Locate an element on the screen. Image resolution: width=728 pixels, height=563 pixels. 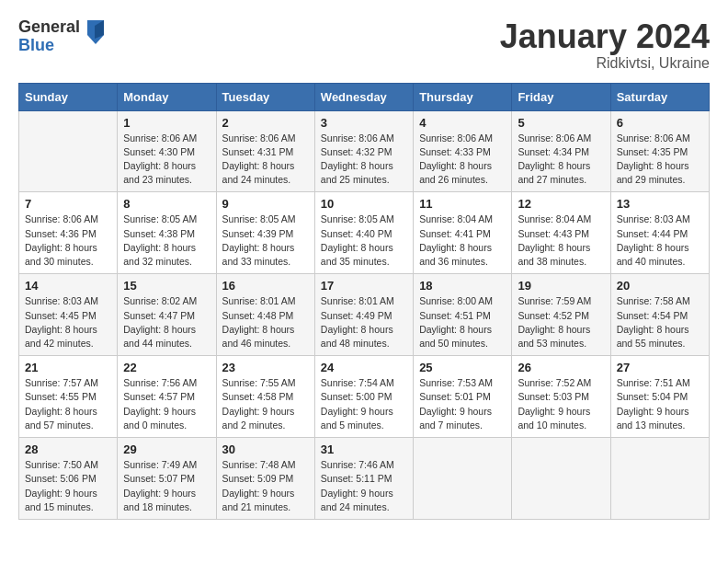
day-cell: 14Sunrise: 8:03 AMSunset: 4:45 PMDayligh… is located at coordinates (68, 315).